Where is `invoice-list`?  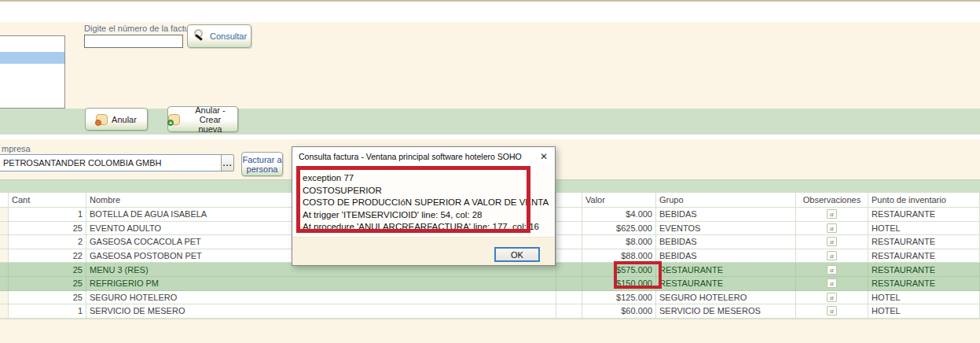
invoice-list is located at coordinates (33, 72).